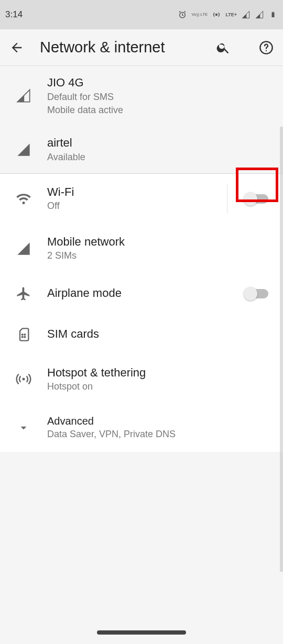  I want to click on row-title: SIM cards, so click(161, 334).